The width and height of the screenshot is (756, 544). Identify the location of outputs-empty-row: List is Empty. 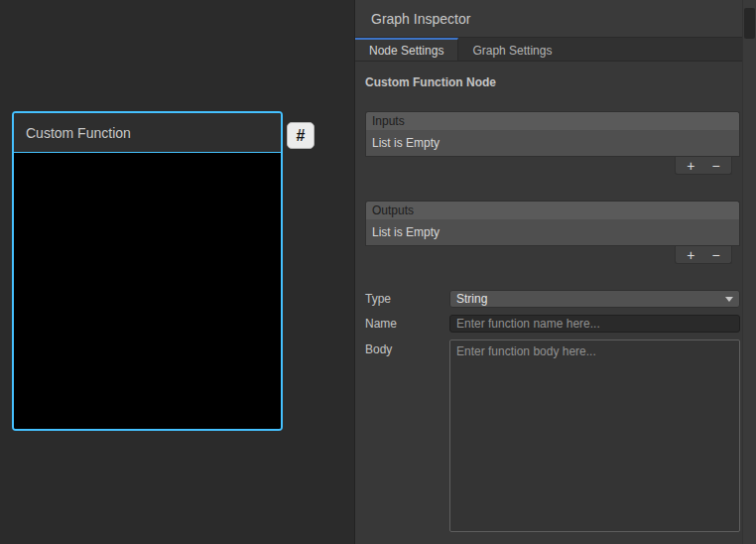
(553, 232).